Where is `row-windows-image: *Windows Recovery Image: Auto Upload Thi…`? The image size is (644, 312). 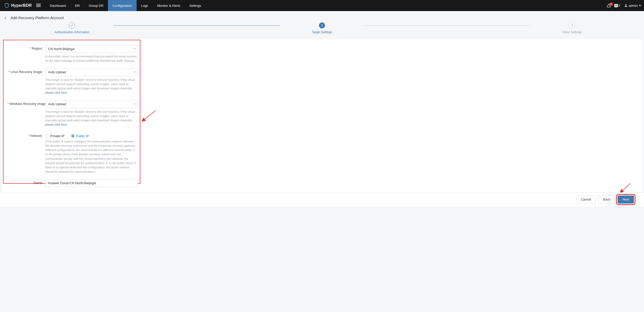
row-windows-image: *Windows Recovery Image: Auto Upload Thi… is located at coordinates (322, 115).